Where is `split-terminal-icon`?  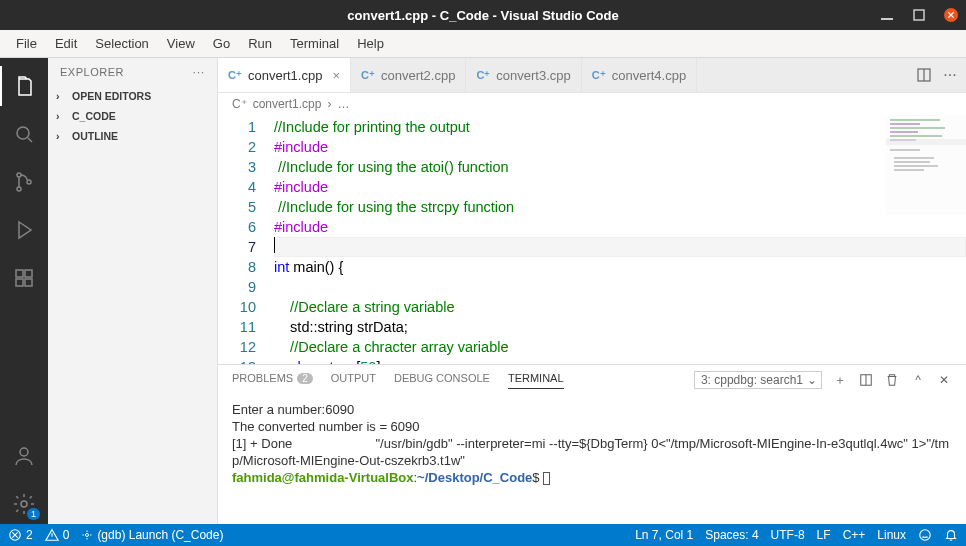 split-terminal-icon is located at coordinates (866, 380).